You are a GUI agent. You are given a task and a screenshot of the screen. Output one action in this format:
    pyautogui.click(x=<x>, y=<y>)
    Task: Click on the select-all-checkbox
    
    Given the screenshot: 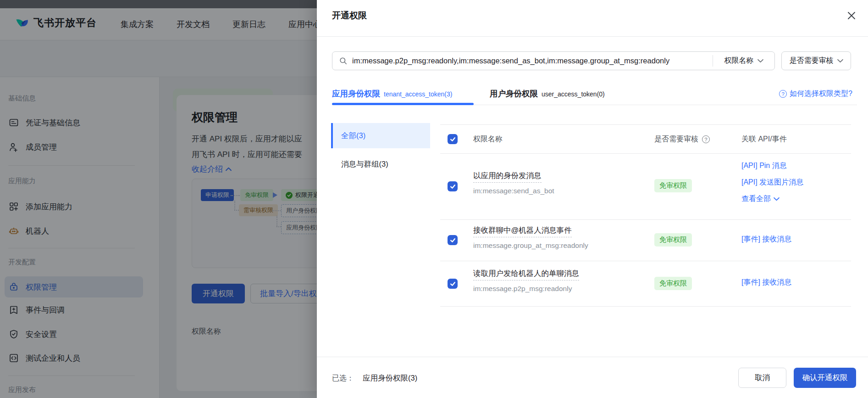 What is the action you would take?
    pyautogui.click(x=453, y=139)
    